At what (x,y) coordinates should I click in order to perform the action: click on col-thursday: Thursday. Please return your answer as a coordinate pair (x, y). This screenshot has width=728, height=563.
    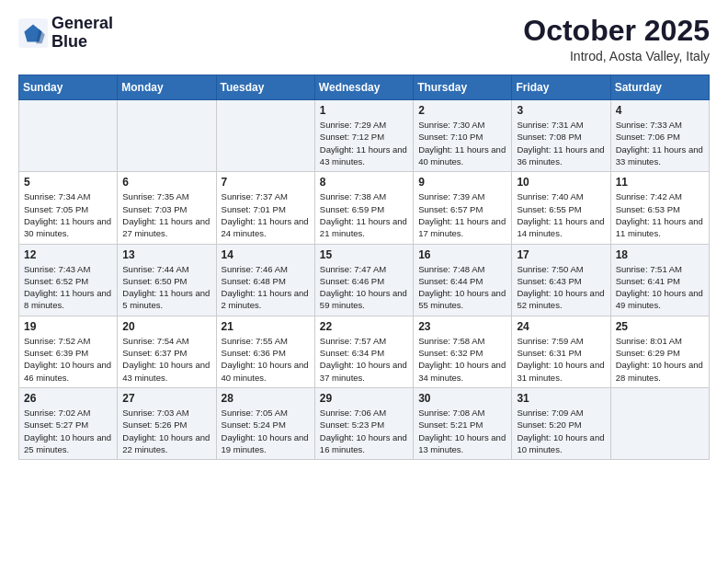
    Looking at the image, I should click on (463, 88).